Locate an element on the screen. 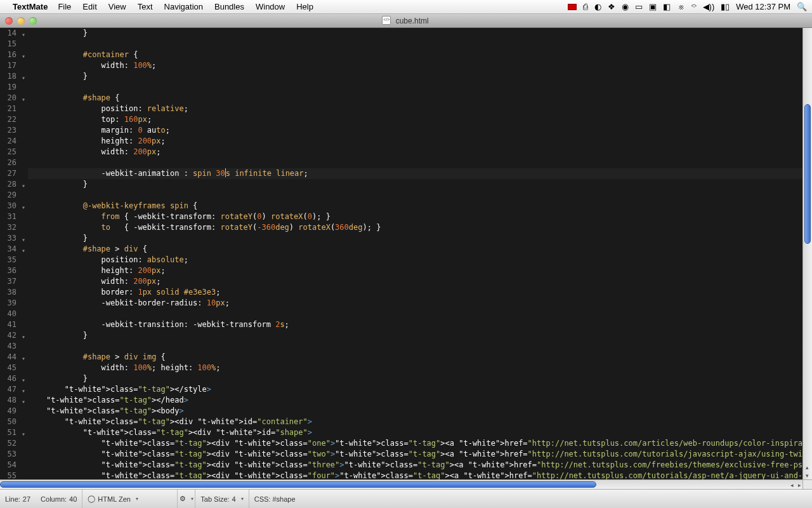 This screenshot has height=508, width=812. code-line: "t-white">class="t-tag"></head> is located at coordinates (420, 400).